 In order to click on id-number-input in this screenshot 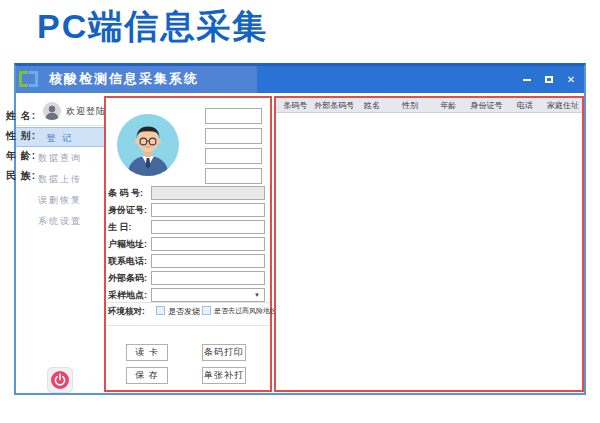, I will do `click(208, 210)`.